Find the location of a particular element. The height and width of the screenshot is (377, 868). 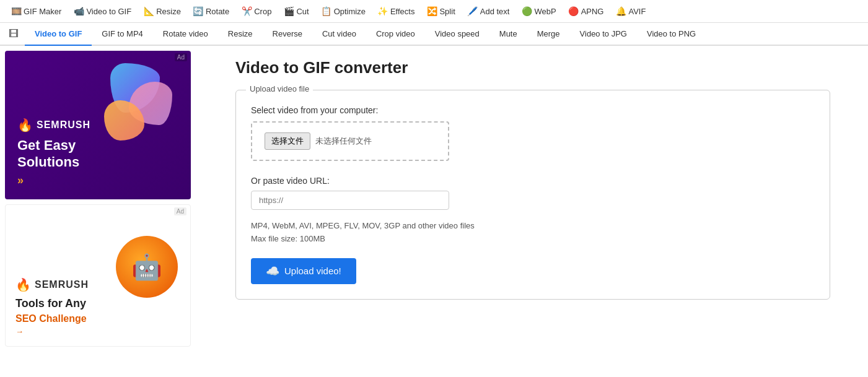

ad1-tagline: » is located at coordinates (98, 181).